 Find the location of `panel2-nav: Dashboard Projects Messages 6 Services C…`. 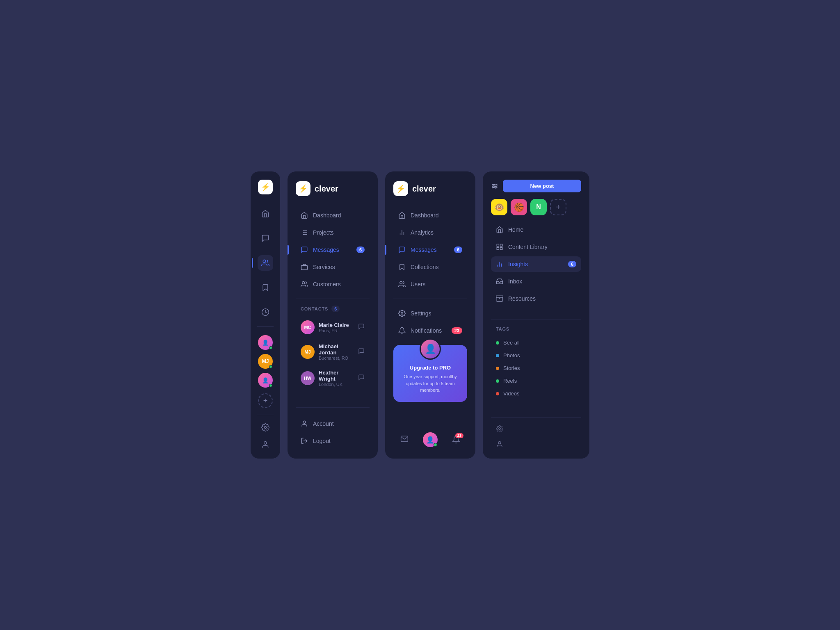

panel2-nav: Dashboard Projects Messages 6 Services C… is located at coordinates (333, 250).